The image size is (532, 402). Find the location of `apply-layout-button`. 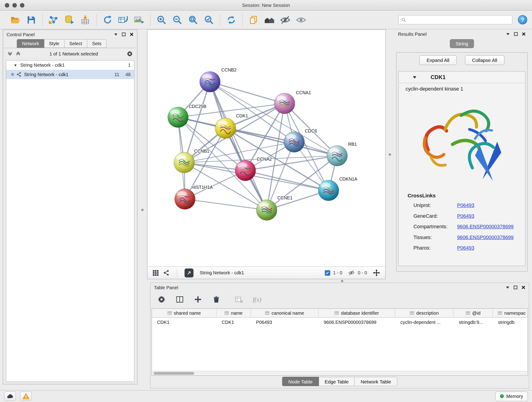

apply-layout-button is located at coordinates (108, 20).